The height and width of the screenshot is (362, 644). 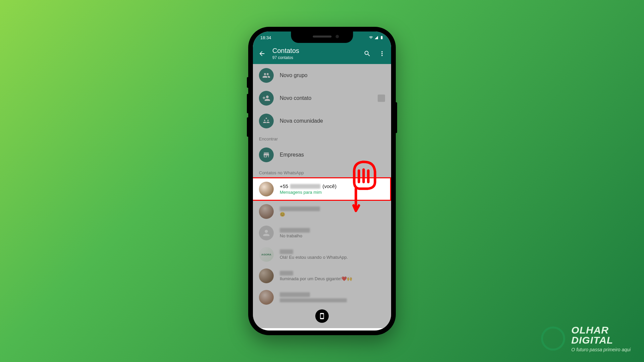 What do you see at coordinates (601, 340) in the screenshot?
I see `brand-line2: DIGITAL` at bounding box center [601, 340].